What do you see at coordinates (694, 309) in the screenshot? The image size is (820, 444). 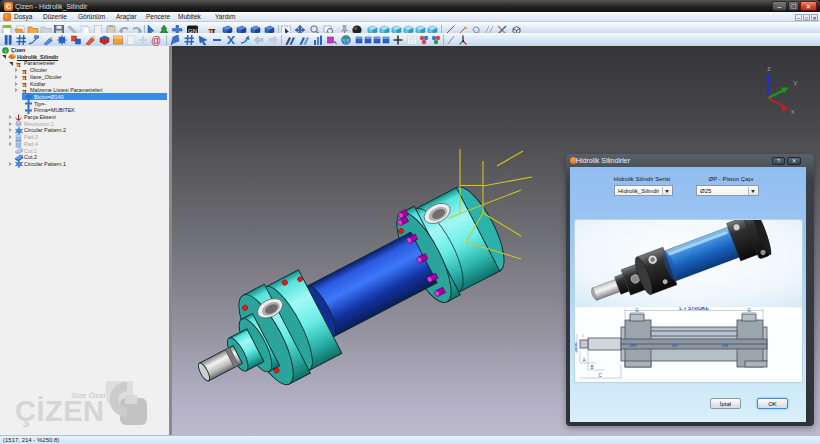 I see `svg-text: L + STROKE` at bounding box center [694, 309].